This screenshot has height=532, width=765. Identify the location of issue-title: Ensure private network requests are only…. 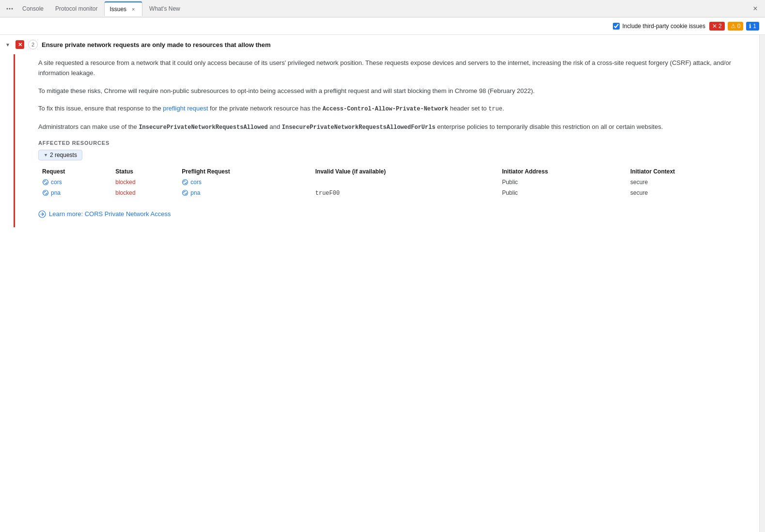
(156, 45).